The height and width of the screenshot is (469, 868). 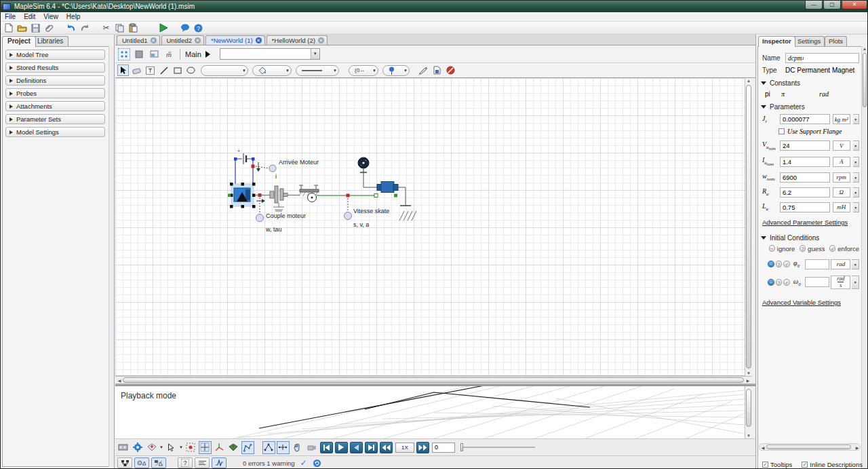 I want to click on param-La-input, so click(x=805, y=208).